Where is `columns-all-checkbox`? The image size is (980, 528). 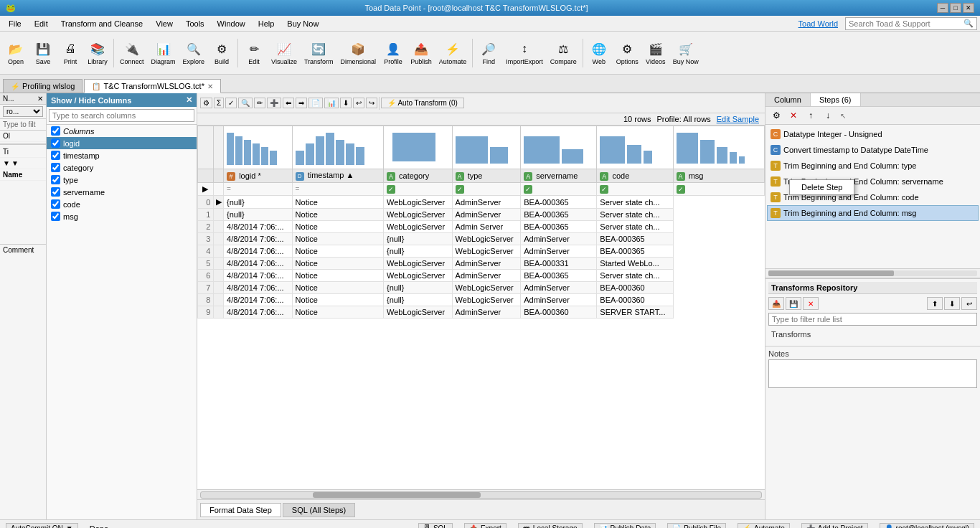 columns-all-checkbox is located at coordinates (56, 131).